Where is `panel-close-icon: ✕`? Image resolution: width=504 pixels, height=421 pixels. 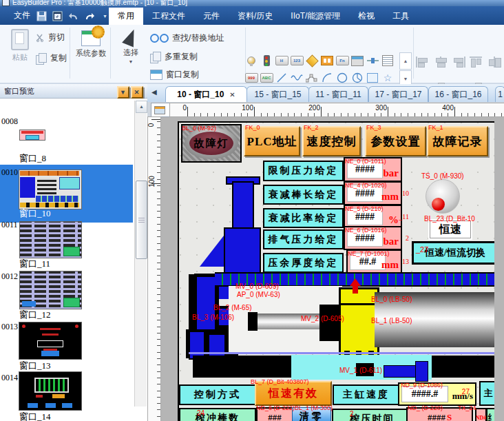
panel-close-icon: ✕ is located at coordinates (137, 92).